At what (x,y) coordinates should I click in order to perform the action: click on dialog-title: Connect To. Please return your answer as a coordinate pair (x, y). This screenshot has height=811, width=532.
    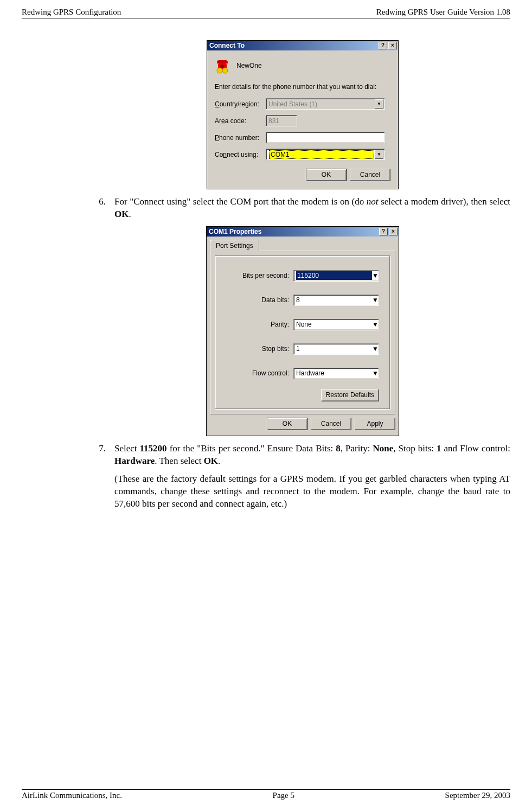
    Looking at the image, I should click on (227, 46).